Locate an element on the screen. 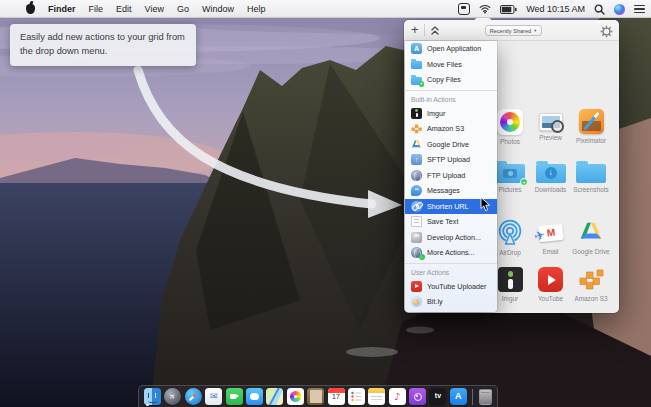  dropshare-menubar-icon is located at coordinates (464, 9).